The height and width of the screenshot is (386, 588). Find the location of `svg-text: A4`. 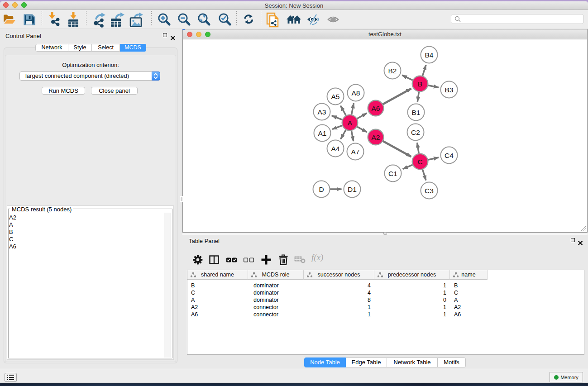

svg-text: A4 is located at coordinates (336, 148).